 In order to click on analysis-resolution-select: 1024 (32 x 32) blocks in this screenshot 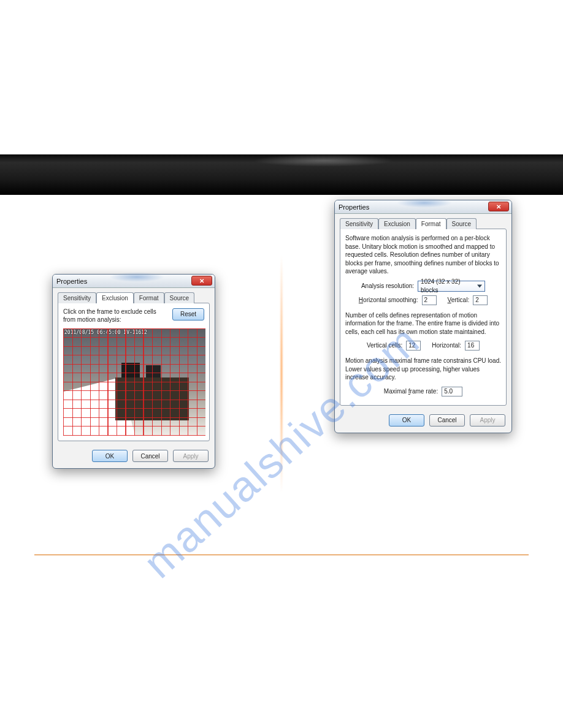, I will do `click(451, 286)`.